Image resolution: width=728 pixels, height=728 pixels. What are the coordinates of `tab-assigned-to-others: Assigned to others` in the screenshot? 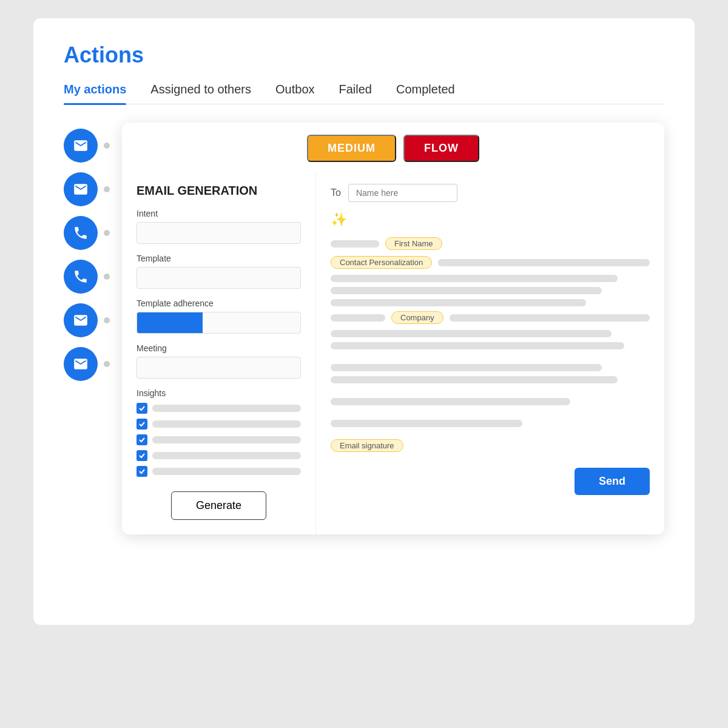 It's located at (201, 93).